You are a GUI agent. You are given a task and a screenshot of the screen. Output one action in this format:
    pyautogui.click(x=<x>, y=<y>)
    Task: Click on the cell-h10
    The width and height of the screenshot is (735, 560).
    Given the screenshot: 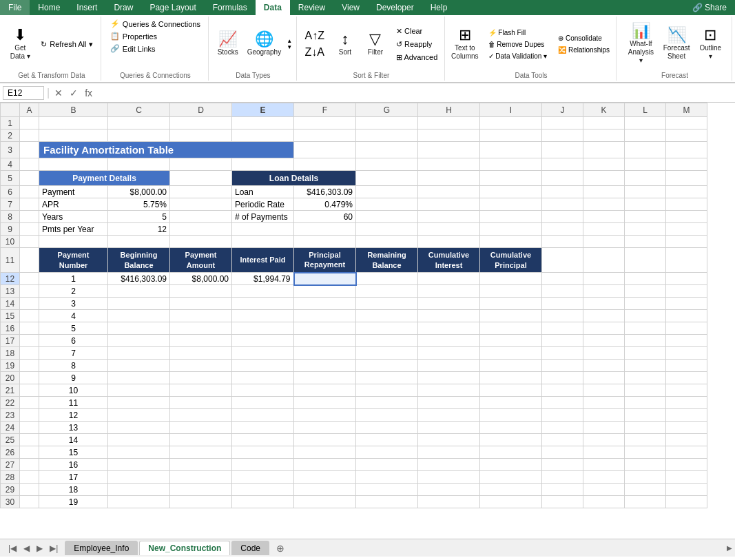 What is the action you would take?
    pyautogui.click(x=449, y=242)
    